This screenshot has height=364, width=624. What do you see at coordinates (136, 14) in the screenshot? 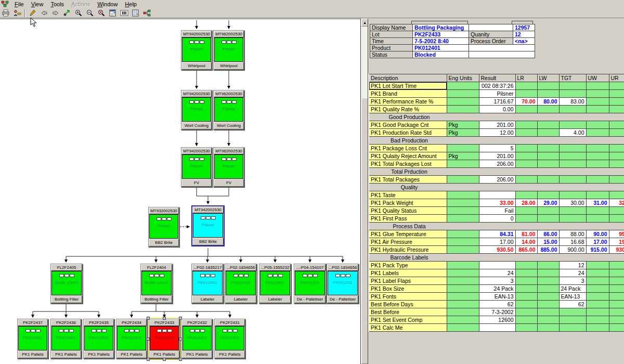
I see `sheet-icon` at bounding box center [136, 14].